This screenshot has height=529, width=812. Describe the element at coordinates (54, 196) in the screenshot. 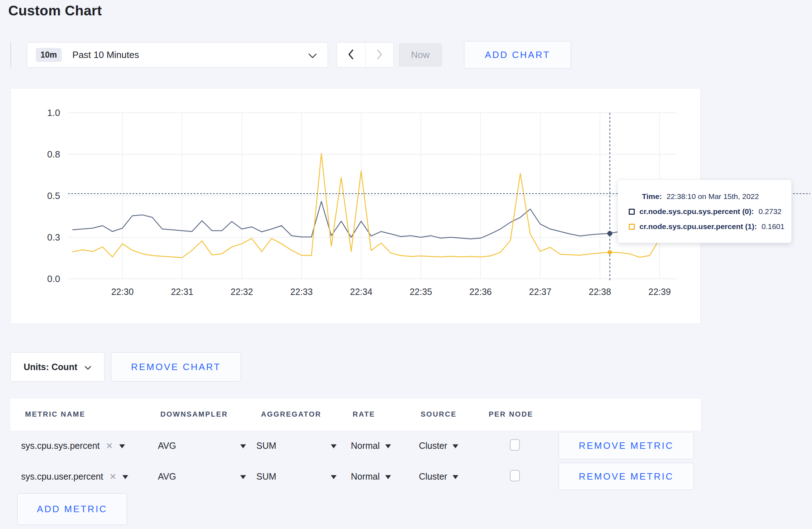

I see `svg-text: 0.5` at that location.